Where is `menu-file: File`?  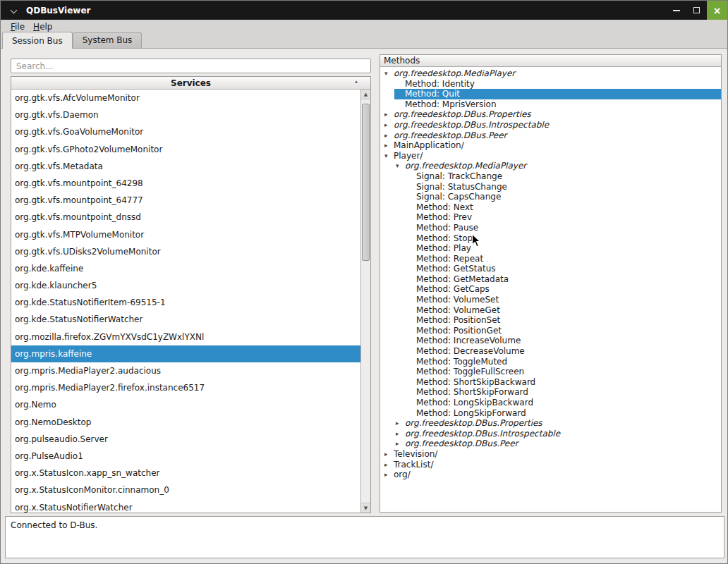
menu-file: File is located at coordinates (18, 27).